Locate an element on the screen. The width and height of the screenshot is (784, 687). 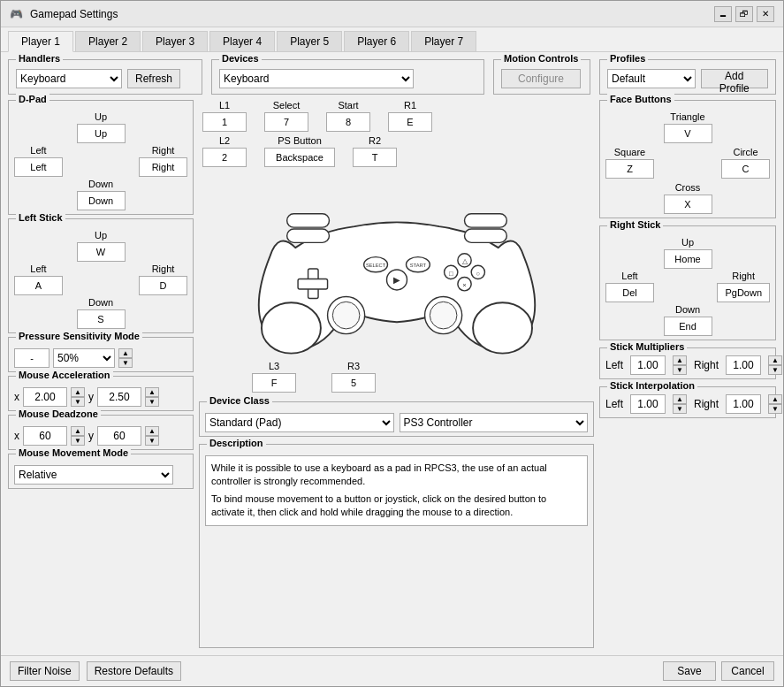
handlers-select: Keyboard is located at coordinates (69, 79).